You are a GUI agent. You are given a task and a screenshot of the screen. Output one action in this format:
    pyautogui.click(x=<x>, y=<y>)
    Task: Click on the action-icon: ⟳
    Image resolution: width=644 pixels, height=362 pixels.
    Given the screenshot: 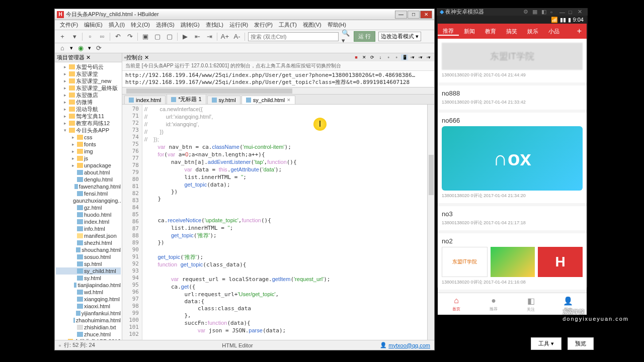 What is the action you would take?
    pyautogui.click(x=372, y=57)
    